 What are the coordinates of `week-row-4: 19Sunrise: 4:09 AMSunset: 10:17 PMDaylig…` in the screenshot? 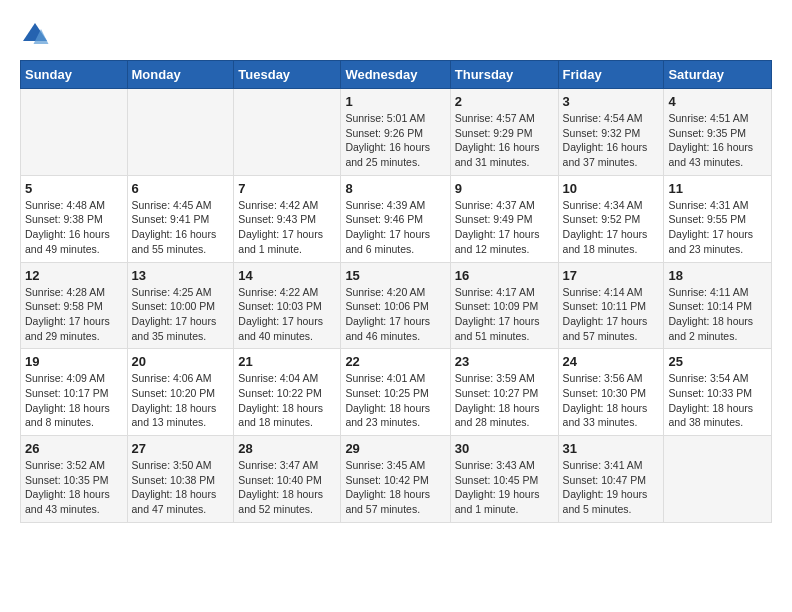 It's located at (396, 392).